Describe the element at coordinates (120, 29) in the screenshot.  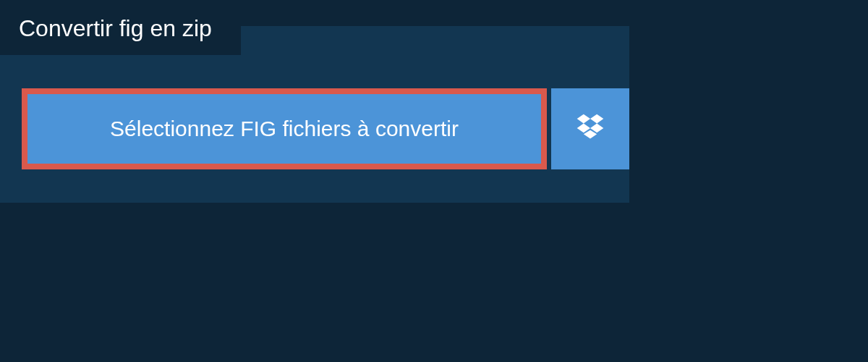
I see `tab-convert: Convertir fig en zip` at that location.